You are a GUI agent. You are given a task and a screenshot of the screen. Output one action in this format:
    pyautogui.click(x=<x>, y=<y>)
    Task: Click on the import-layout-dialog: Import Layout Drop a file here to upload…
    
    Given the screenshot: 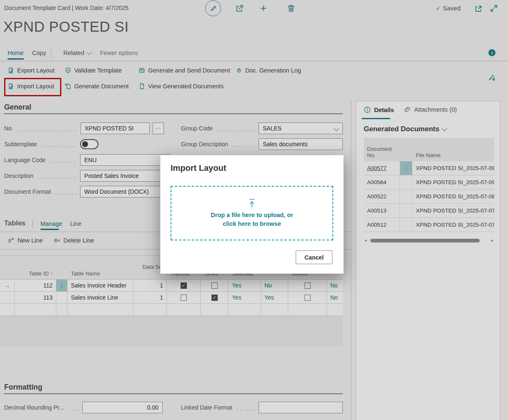 What is the action you would take?
    pyautogui.click(x=252, y=214)
    